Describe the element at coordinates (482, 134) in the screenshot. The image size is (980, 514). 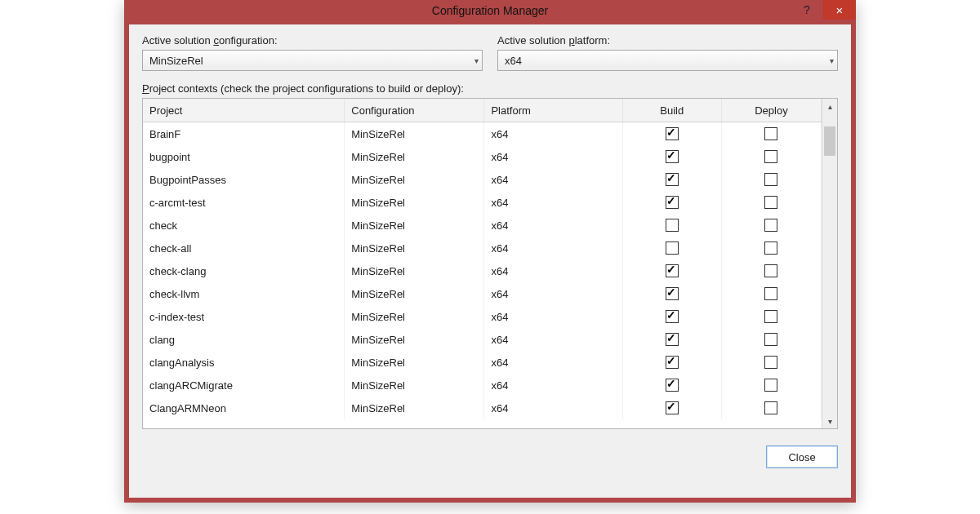
I see `table-row: BrainFMinSizeRelx64` at that location.